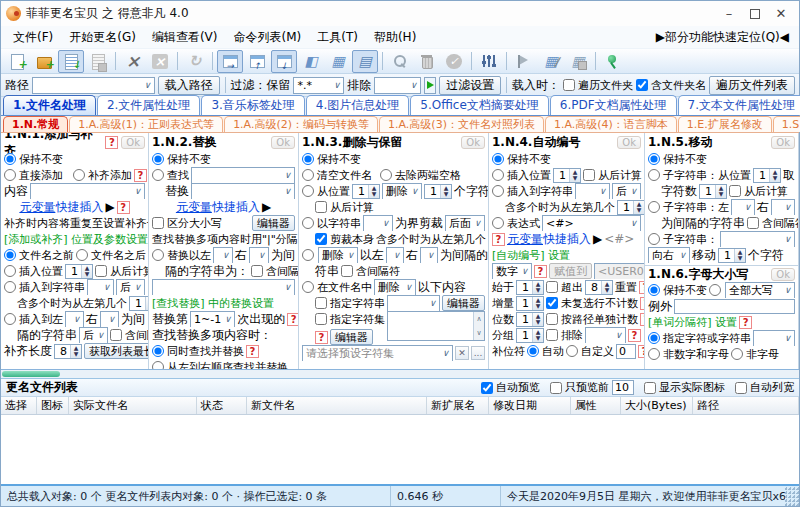 The height and width of the screenshot is (507, 800). What do you see at coordinates (94, 86) in the screenshot?
I see `path-combobox` at bounding box center [94, 86].